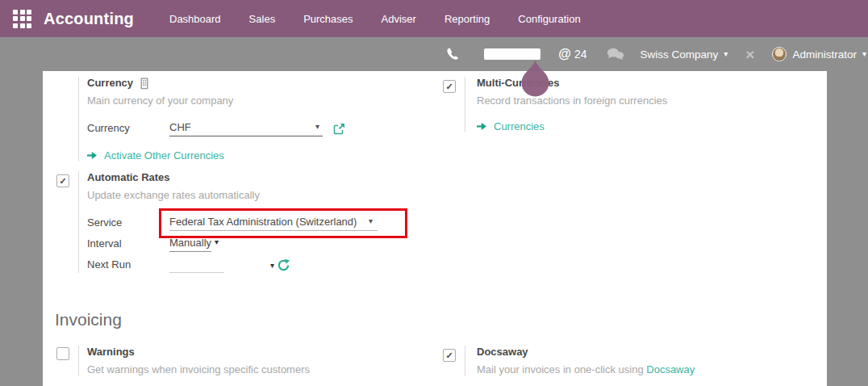 The width and height of the screenshot is (868, 386). Describe the element at coordinates (645, 370) in the screenshot. I see `docsaway-subtitle: Mail your invoices in one-click using Do…` at that location.